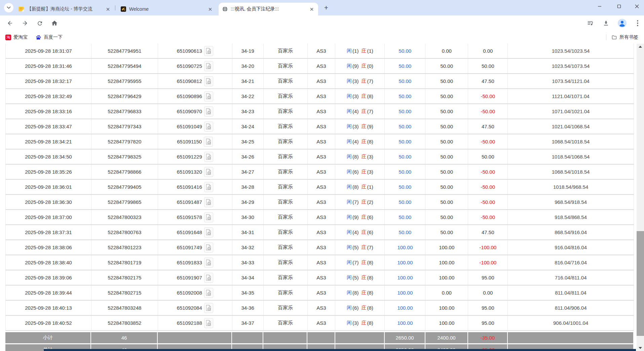 Image resolution: width=644 pixels, height=351 pixels. I want to click on cell-time: 2025-09-28 18:36:01, so click(48, 187).